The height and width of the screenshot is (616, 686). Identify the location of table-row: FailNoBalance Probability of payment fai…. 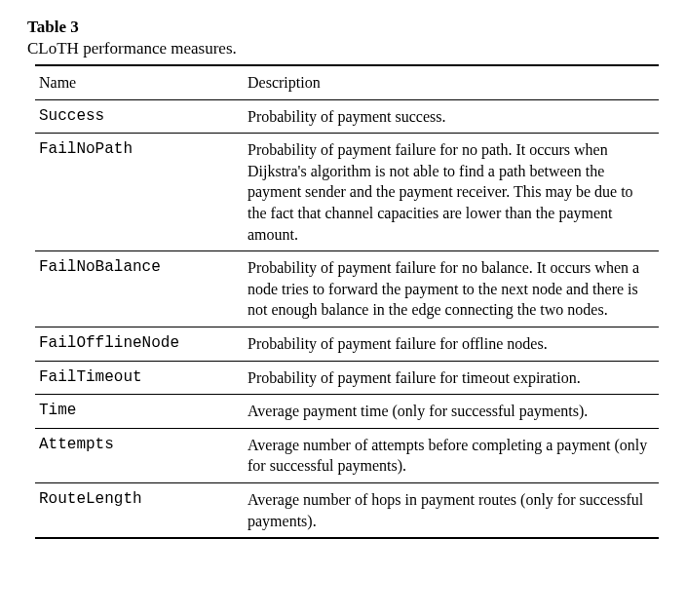
(347, 289).